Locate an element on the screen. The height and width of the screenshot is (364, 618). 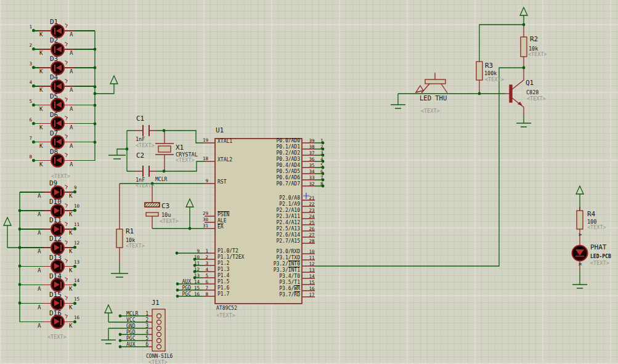
pin-number: 3 is located at coordinates (205, 264).